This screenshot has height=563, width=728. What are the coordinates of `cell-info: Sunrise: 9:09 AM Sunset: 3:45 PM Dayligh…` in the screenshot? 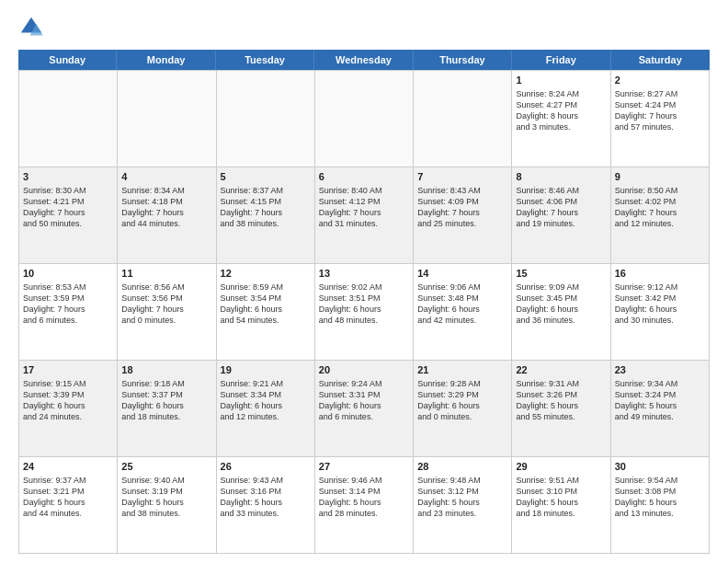 It's located at (561, 304).